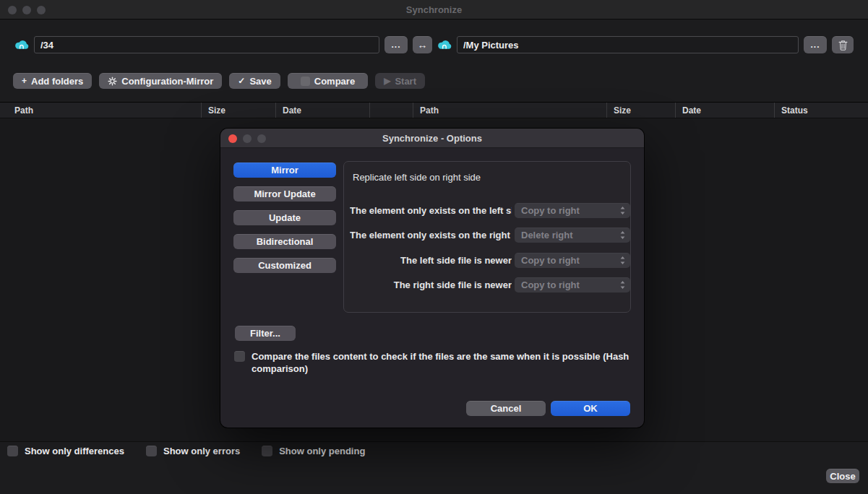 Image resolution: width=868 pixels, height=494 pixels. Describe the element at coordinates (570, 235) in the screenshot. I see `dropdown-value: Delete right` at that location.